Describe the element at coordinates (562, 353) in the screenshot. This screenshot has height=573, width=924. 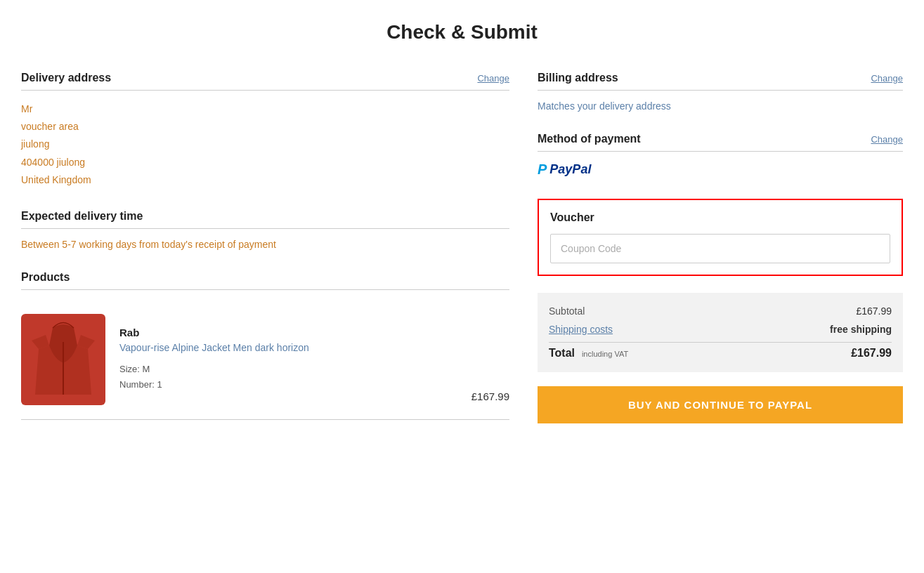
I see `total-label: Total` at that location.